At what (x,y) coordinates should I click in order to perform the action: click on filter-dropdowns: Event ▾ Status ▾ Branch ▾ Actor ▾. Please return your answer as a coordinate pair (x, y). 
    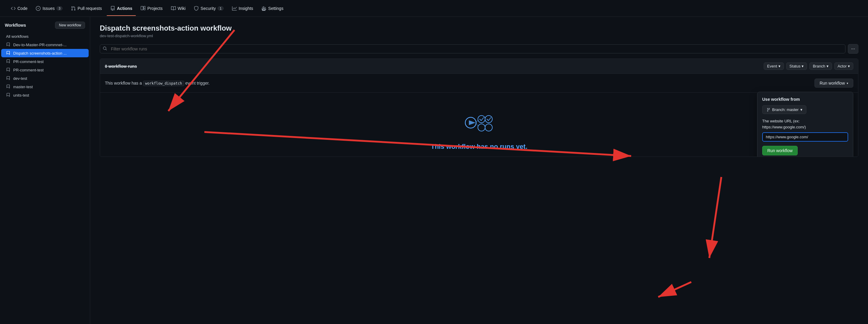
    Looking at the image, I should click on (808, 66).